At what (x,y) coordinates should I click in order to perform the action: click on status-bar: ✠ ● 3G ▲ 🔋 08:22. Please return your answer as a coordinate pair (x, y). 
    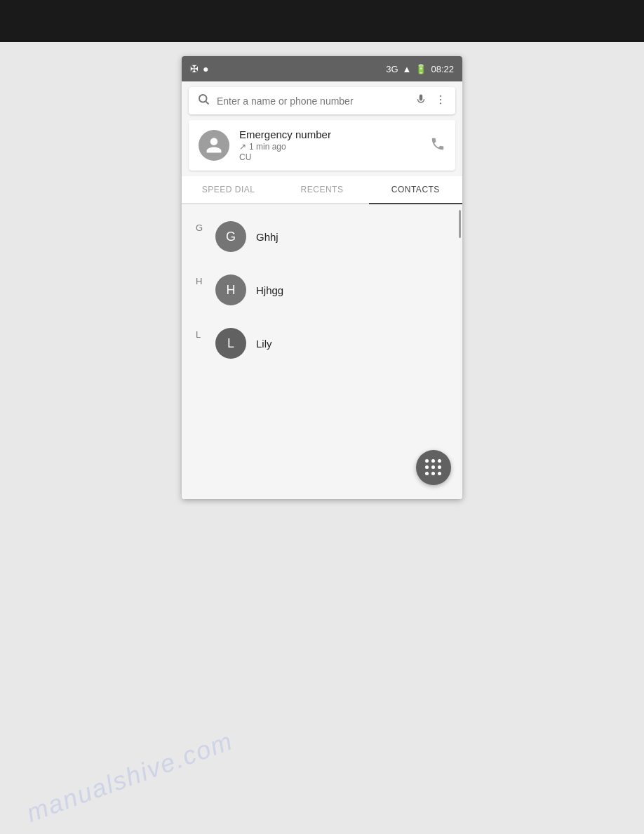
    Looking at the image, I should click on (322, 69).